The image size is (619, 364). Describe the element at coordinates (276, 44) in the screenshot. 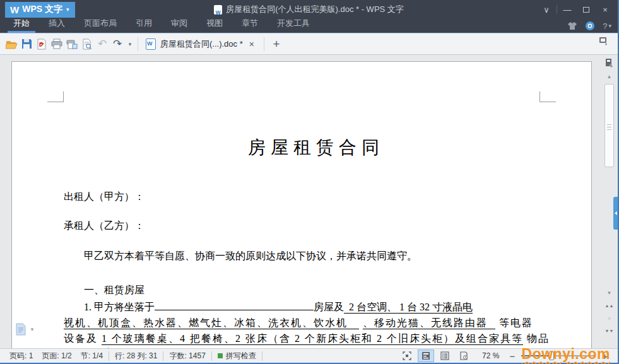

I see `new-tab-button: +` at that location.